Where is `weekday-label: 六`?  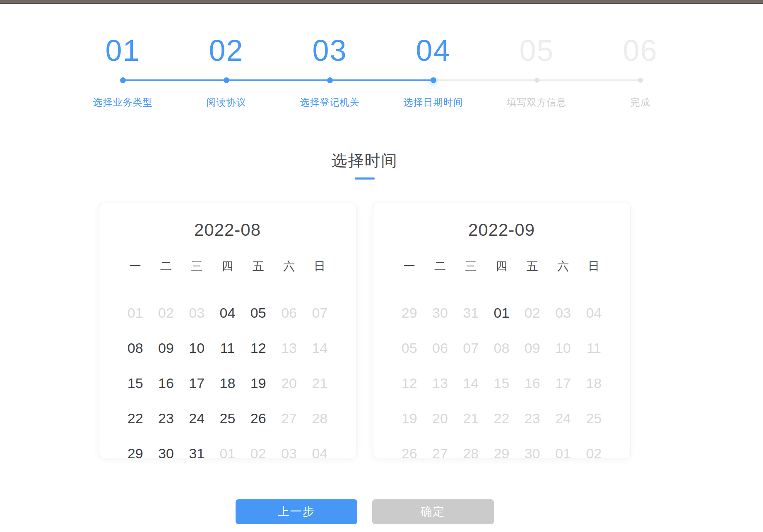
weekday-label: 六 is located at coordinates (563, 266).